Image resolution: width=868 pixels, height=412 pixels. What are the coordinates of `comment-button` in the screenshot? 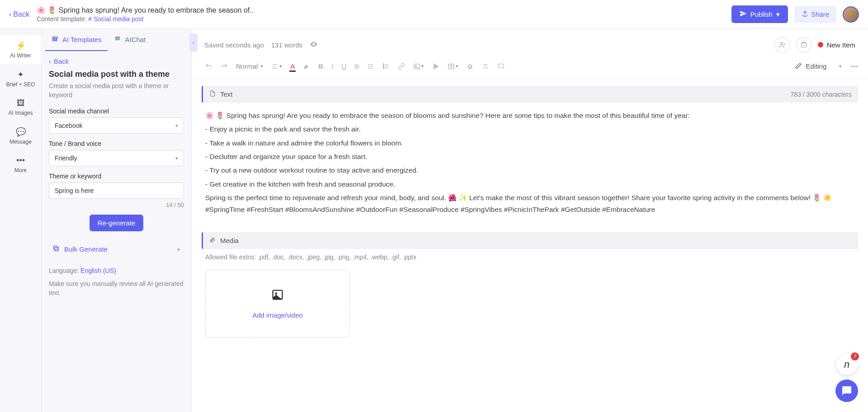 It's located at (501, 66).